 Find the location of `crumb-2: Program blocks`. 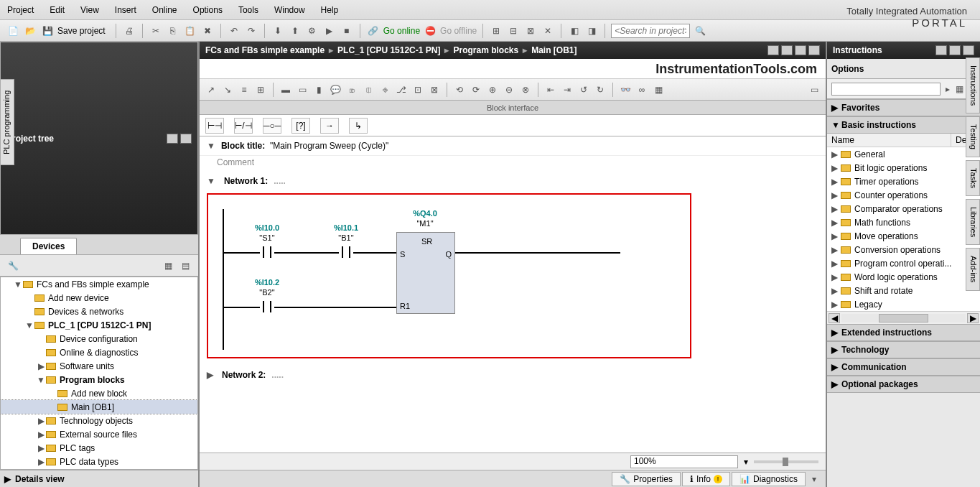

crumb-2: Program blocks is located at coordinates (485, 50).